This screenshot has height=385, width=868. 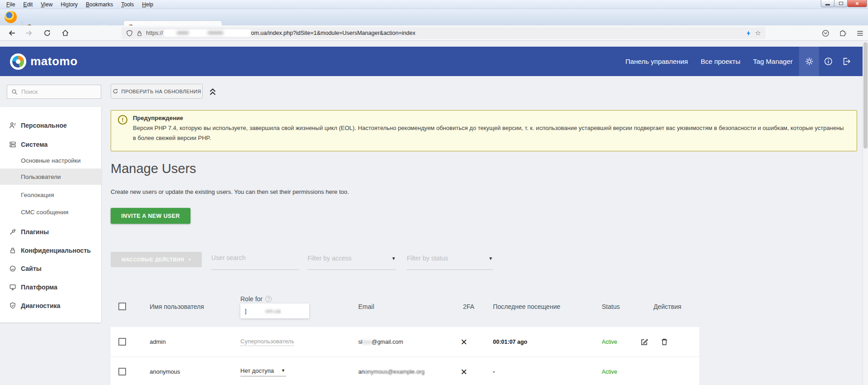 I want to click on admin-sidebar: Персональное Система Основные настройки …, so click(x=51, y=215).